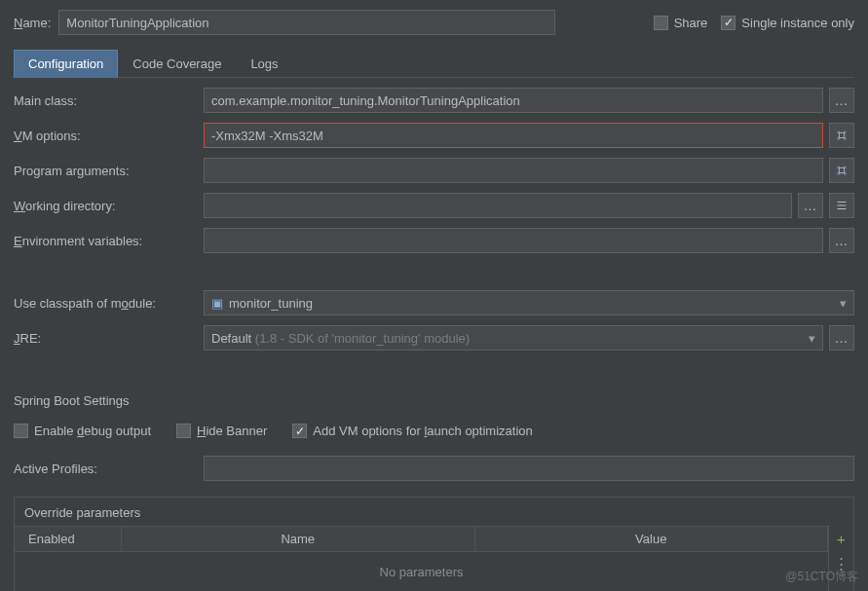 The height and width of the screenshot is (591, 868). Describe the element at coordinates (513, 240) in the screenshot. I see `env-vars-input` at that location.